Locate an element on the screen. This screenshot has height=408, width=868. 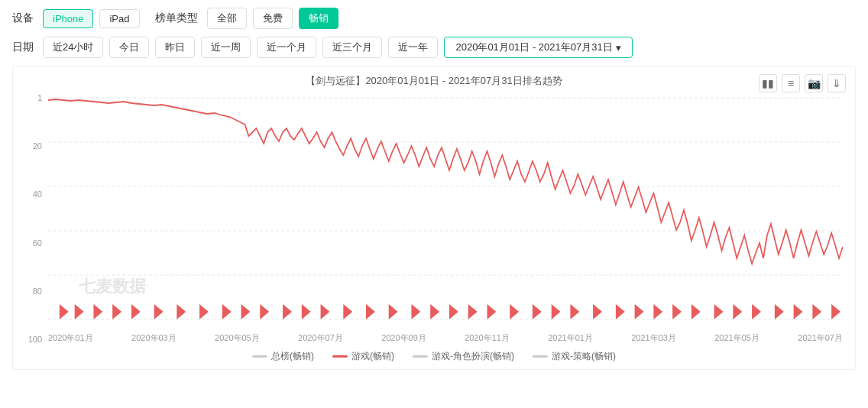
date-month: 近一个月 is located at coordinates (287, 47).